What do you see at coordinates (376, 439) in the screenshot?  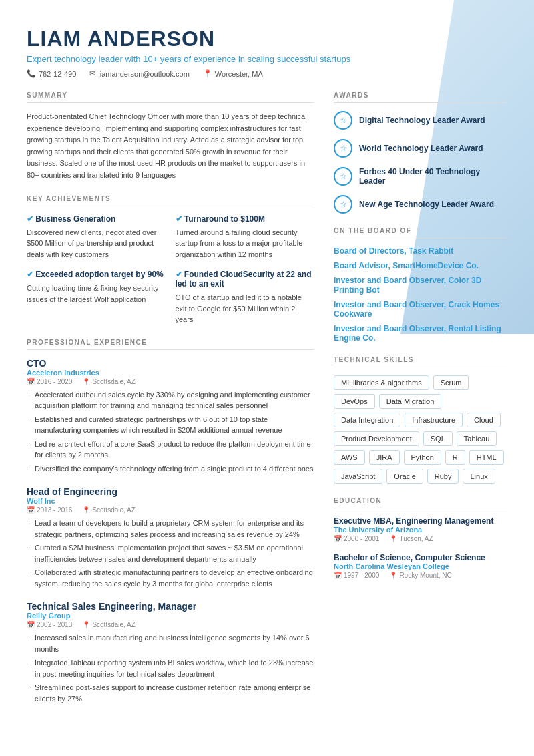 I see `skill-tag: Product Development` at bounding box center [376, 439].